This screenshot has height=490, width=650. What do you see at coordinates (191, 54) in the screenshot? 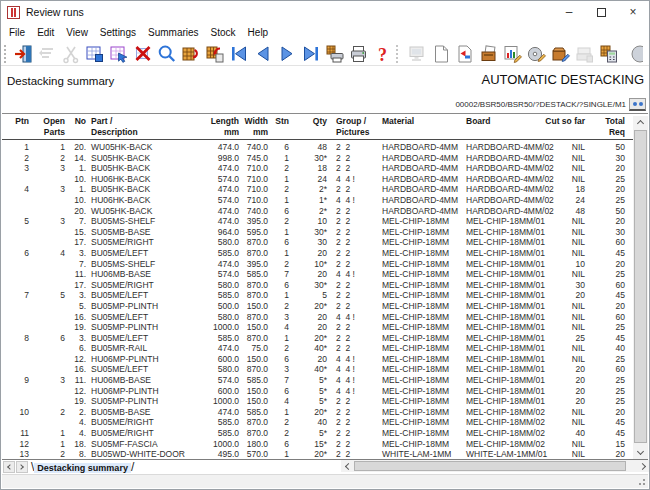
I see `review-boards-button` at bounding box center [191, 54].